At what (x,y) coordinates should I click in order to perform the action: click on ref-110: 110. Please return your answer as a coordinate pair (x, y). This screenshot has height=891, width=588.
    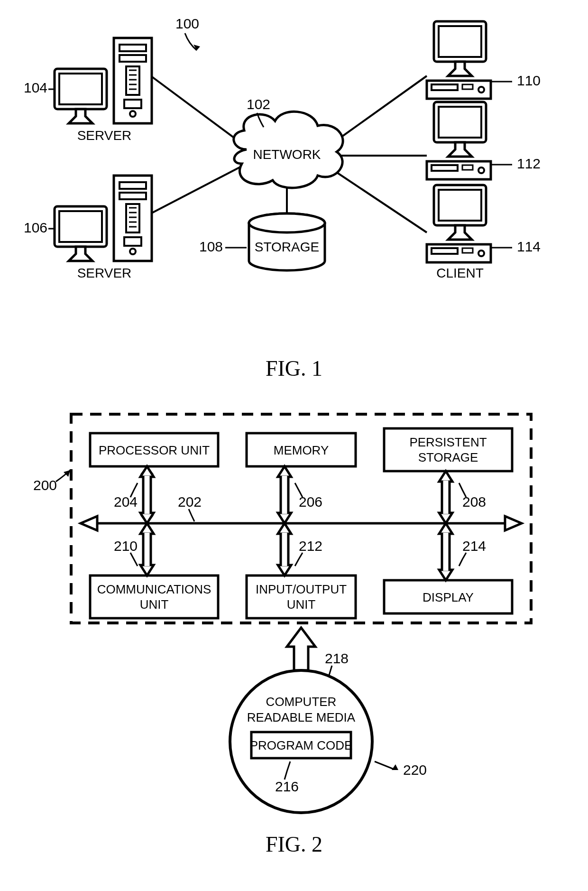
    Looking at the image, I should click on (529, 81).